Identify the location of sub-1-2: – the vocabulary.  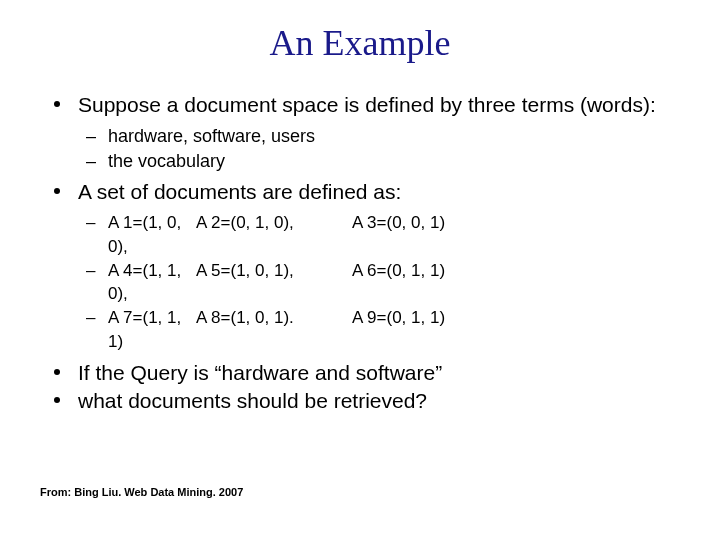
(360, 161).